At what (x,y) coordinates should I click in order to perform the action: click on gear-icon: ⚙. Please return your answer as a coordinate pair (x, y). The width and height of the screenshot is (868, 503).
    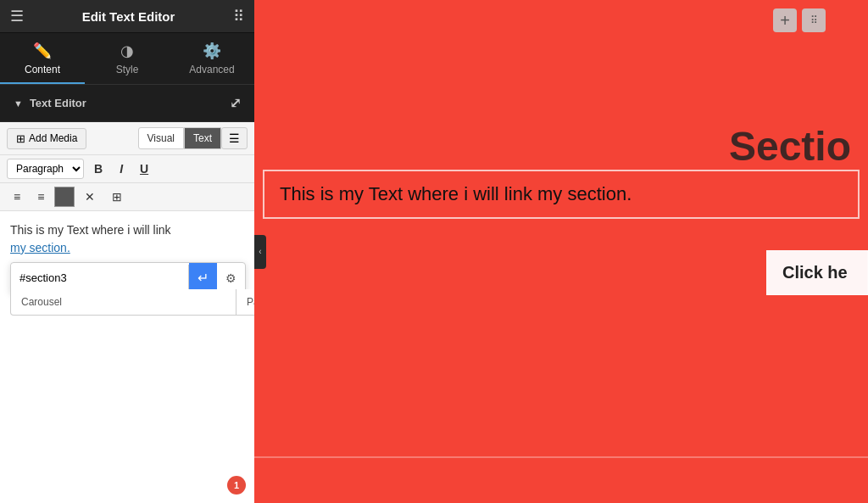
    Looking at the image, I should click on (231, 278).